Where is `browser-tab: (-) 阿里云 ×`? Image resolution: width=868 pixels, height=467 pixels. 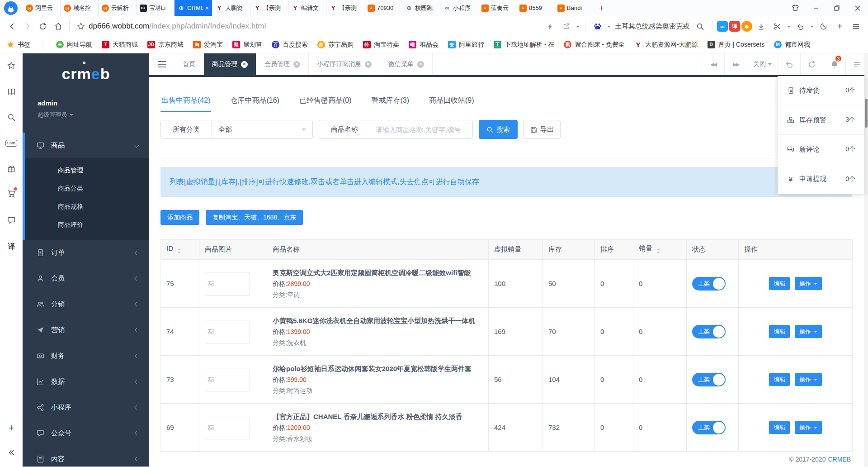
browser-tab: (-) 阿里云 × is located at coordinates (42, 8).